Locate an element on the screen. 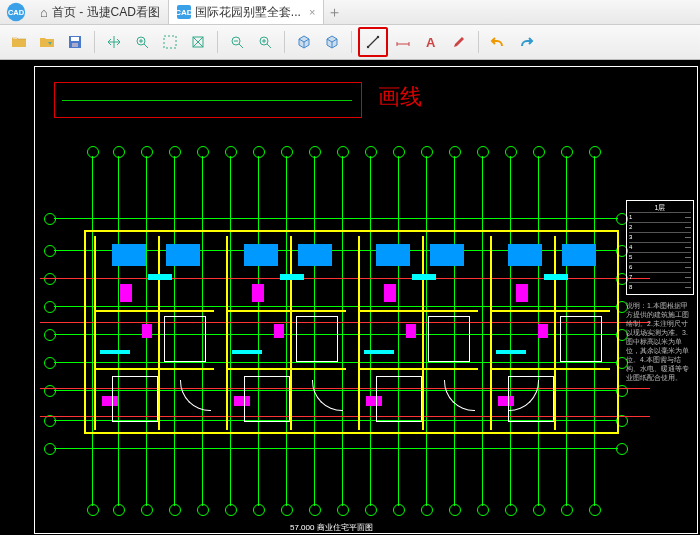 Image resolution: width=700 pixels, height=535 pixels. toolbar: A is located at coordinates (350, 42).